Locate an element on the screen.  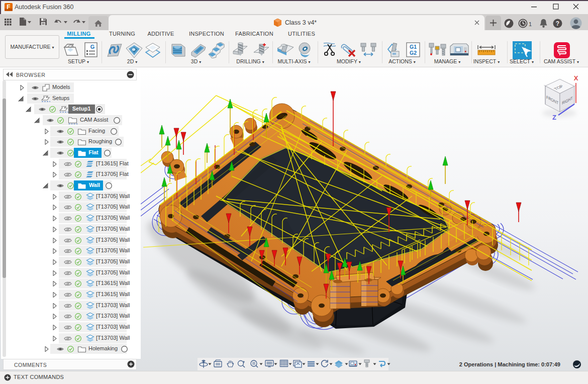
svg-text: X is located at coordinates (576, 78).